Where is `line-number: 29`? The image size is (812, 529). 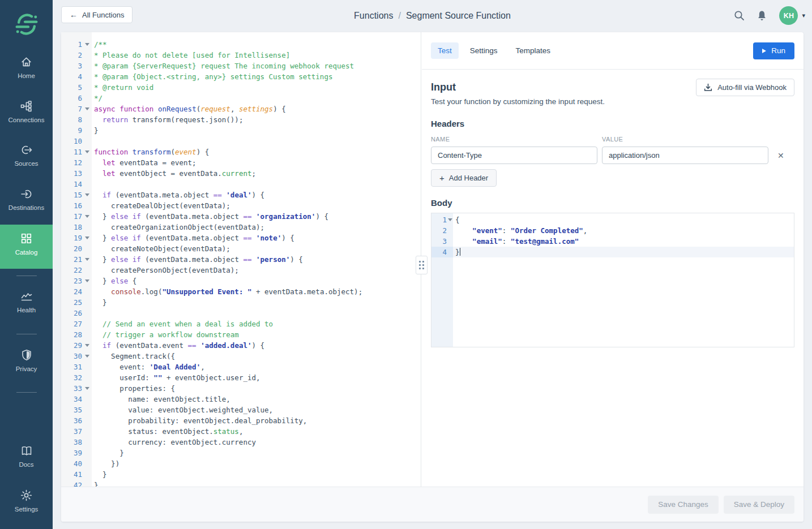
line-number: 29 is located at coordinates (76, 345).